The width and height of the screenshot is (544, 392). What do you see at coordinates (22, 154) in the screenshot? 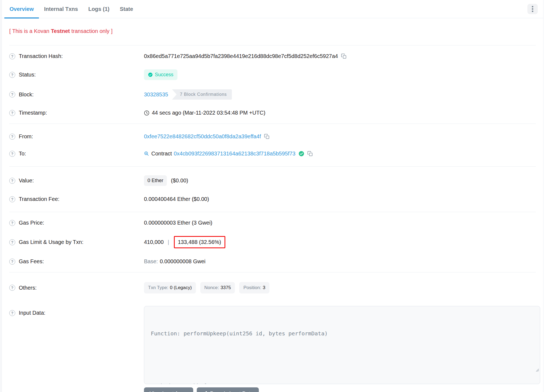
I see `to-label: To:` at bounding box center [22, 154].